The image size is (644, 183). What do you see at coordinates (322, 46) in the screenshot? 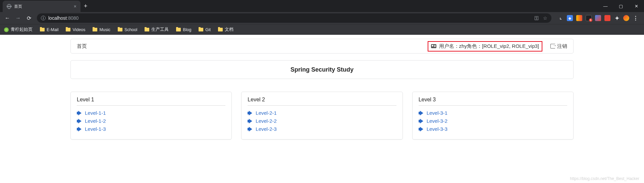
I see `top-bar: 首页 用户名：zhy角色：[ROLE_vip2, ROLE_vip3] 注销` at bounding box center [322, 46].